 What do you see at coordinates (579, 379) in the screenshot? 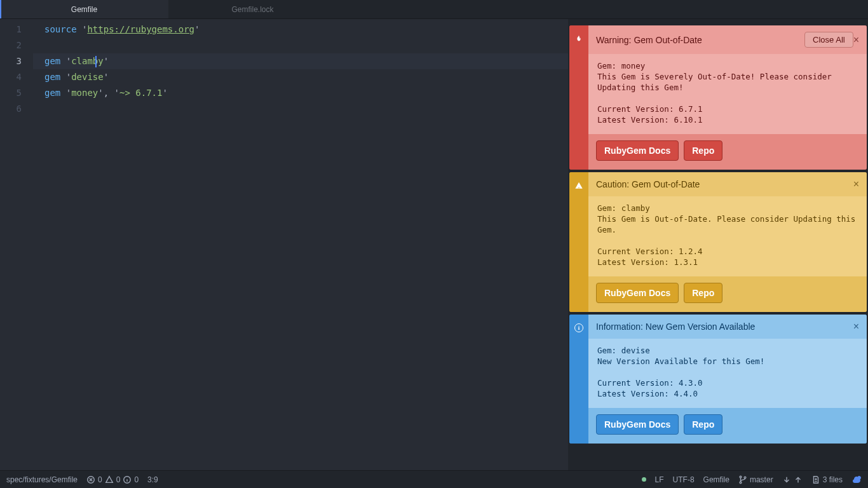
I see `notification-icon-column: i` at bounding box center [579, 379].